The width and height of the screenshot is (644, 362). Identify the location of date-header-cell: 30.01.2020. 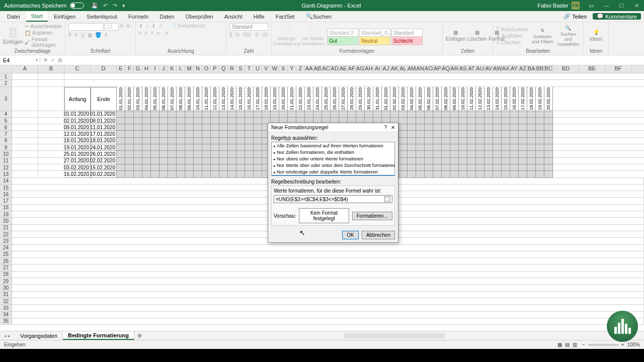
(369, 99).